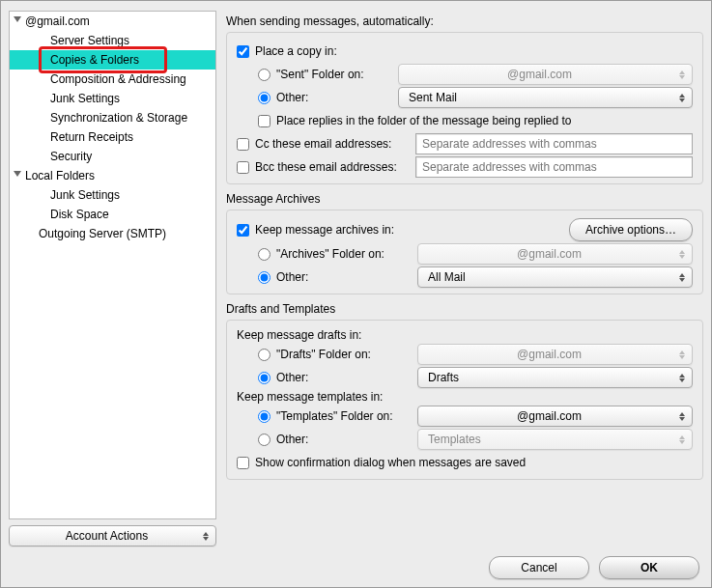 The image size is (712, 588). I want to click on sent-folder-account-value: @gmail.com, so click(539, 74).